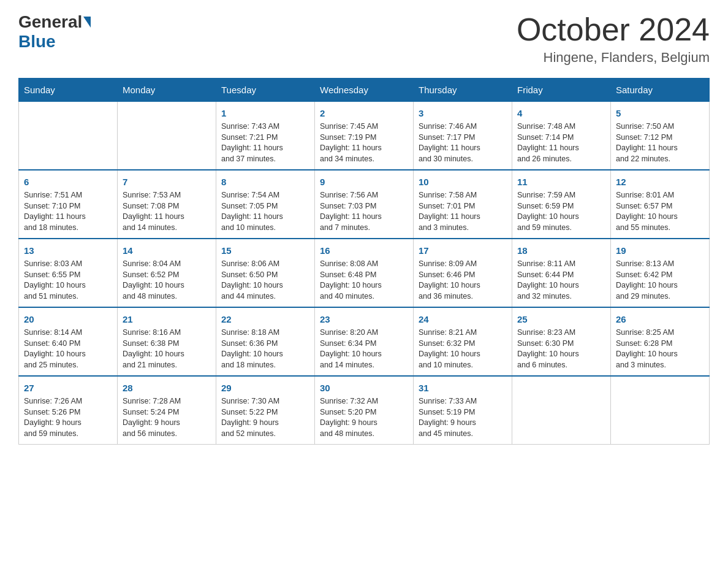  What do you see at coordinates (68, 212) in the screenshot?
I see `day-info: Sunrise: 7:51 AMSunset: 7:10 PMDaylight:…` at bounding box center [68, 212].